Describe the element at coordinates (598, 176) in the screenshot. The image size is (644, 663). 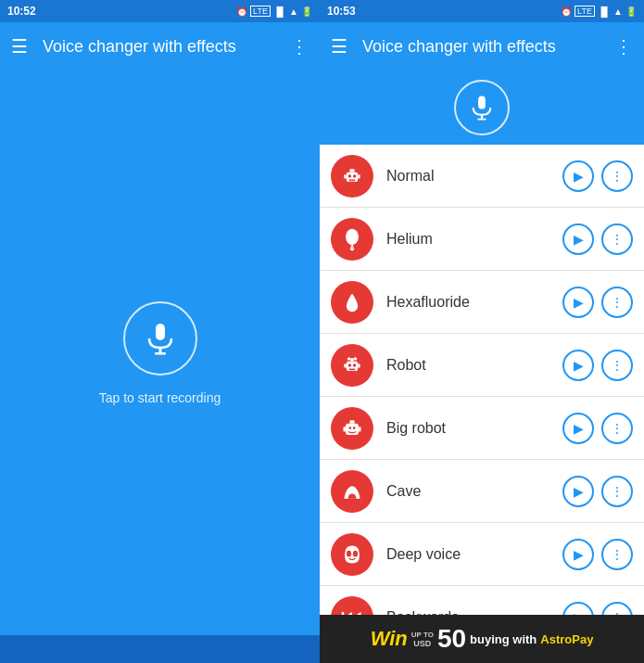
I see `effect-actions-normal: ▶ ⋮` at that location.